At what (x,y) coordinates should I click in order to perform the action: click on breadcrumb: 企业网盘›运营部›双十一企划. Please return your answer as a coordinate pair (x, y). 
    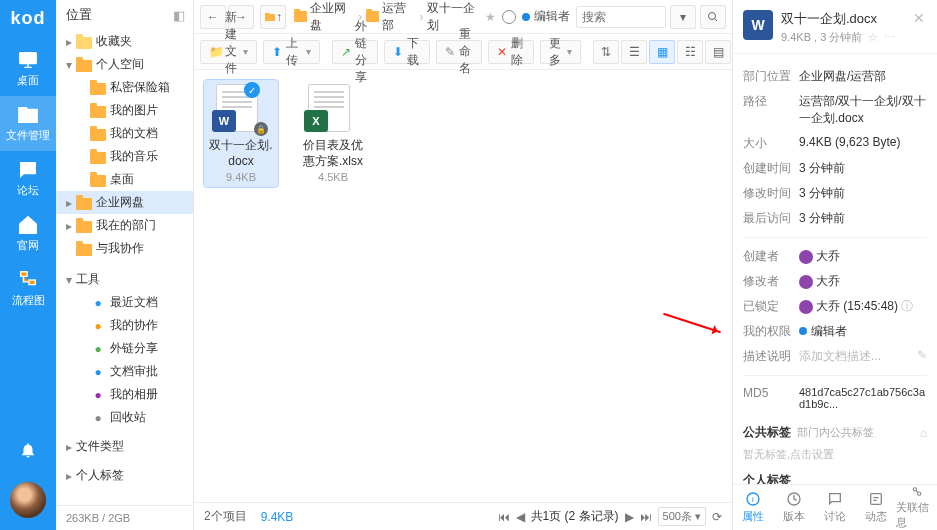
    Looking at the image, I should click on (388, 17).